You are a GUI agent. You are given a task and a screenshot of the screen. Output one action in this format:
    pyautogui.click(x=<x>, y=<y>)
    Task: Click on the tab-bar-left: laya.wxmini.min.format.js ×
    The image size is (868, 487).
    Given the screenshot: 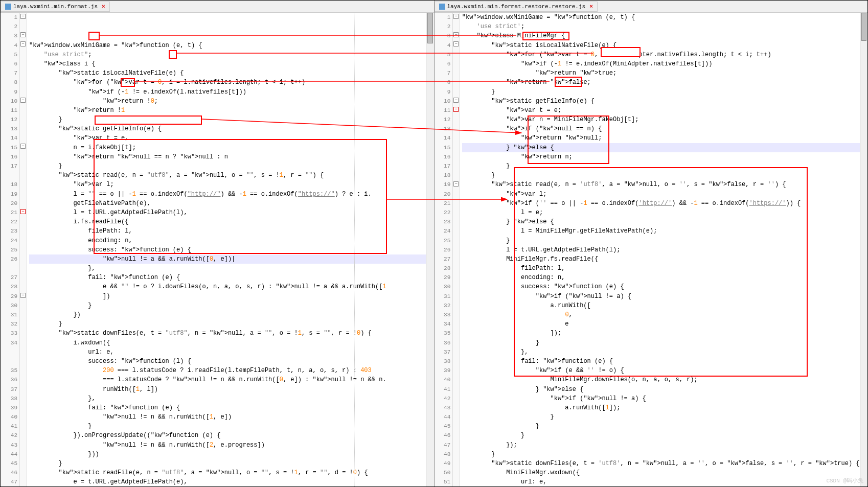 What is the action you would take?
    pyautogui.click(x=217, y=7)
    